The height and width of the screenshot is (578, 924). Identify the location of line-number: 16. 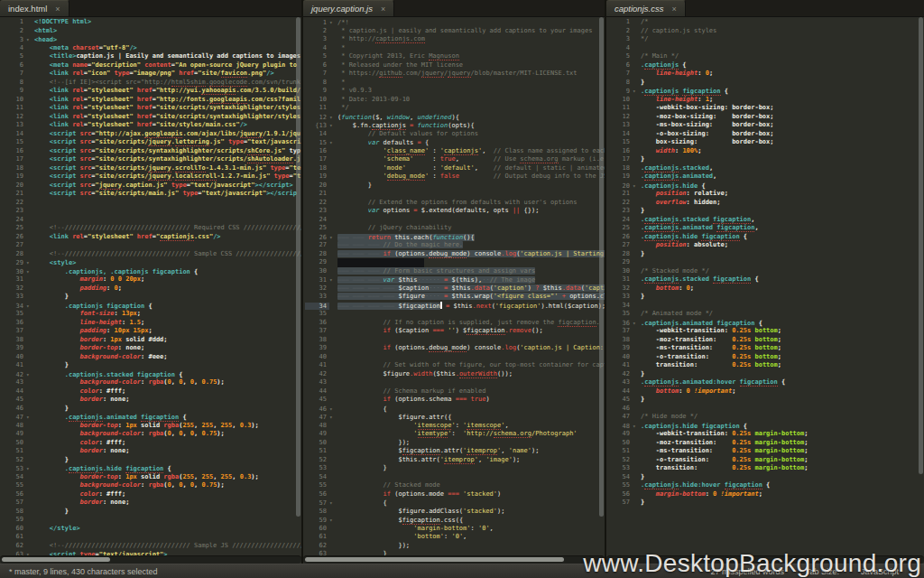
(621, 152).